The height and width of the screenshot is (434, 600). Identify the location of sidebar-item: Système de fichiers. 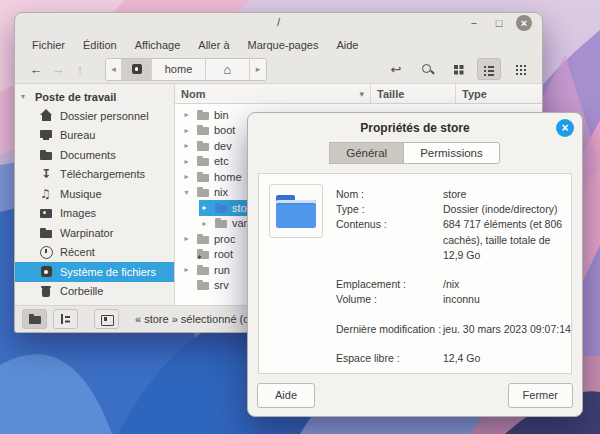
(94, 272).